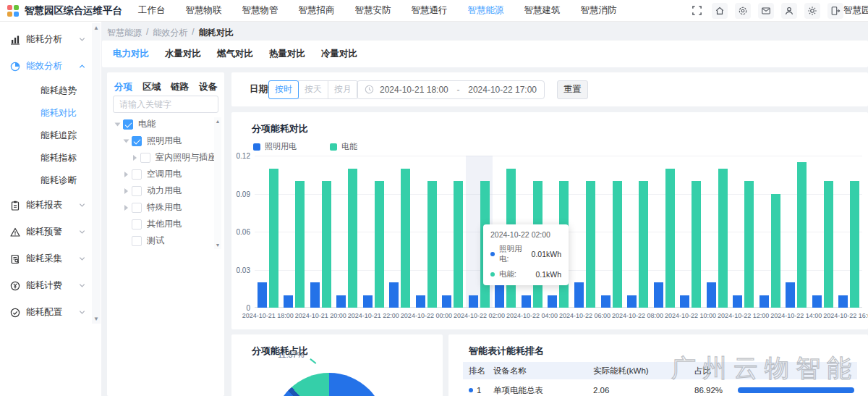  I want to click on tree-node-照明用电: 照明用电, so click(161, 140).